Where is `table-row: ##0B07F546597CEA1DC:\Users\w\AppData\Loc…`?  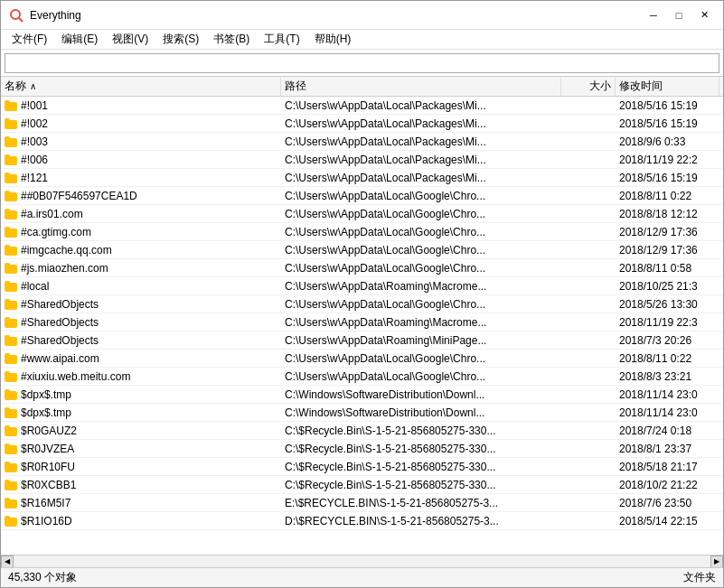 table-row: ##0B07F546597CEA1DC:\Users\w\AppData\Loc… is located at coordinates (362, 196).